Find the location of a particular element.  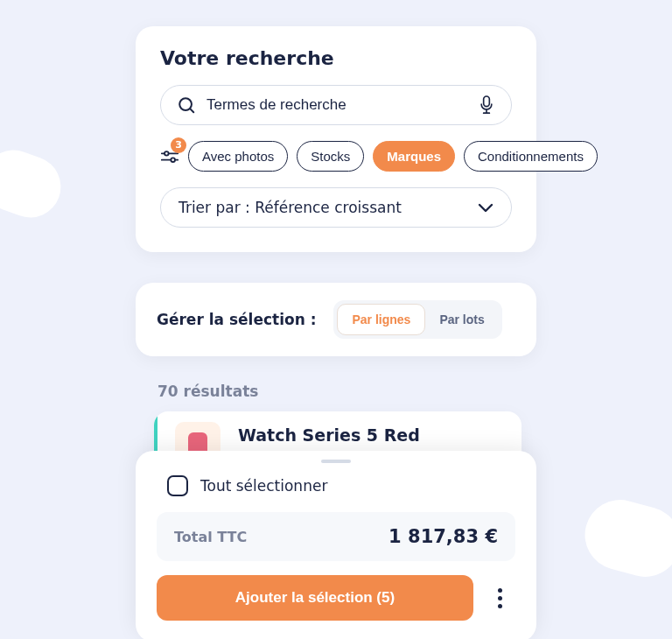

drag-handle is located at coordinates (336, 461).